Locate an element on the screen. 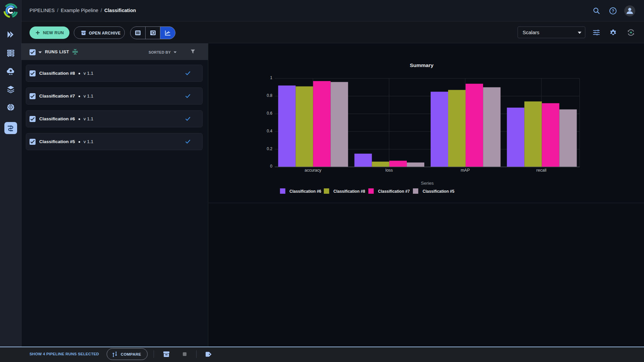 The height and width of the screenshot is (362, 644). svg-text: Classification #7 is located at coordinates (394, 191).